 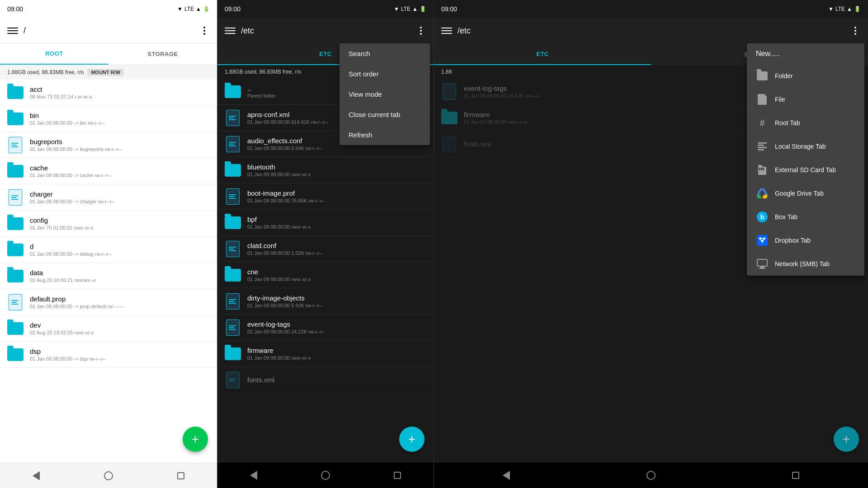 What do you see at coordinates (447, 72) in the screenshot?
I see `storage-info-3: 1.88` at bounding box center [447, 72].